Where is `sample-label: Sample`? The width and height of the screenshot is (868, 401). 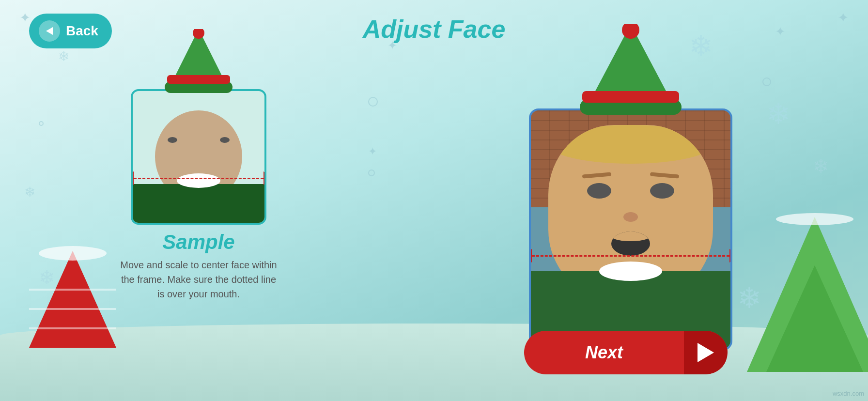
sample-label: Sample is located at coordinates (199, 242).